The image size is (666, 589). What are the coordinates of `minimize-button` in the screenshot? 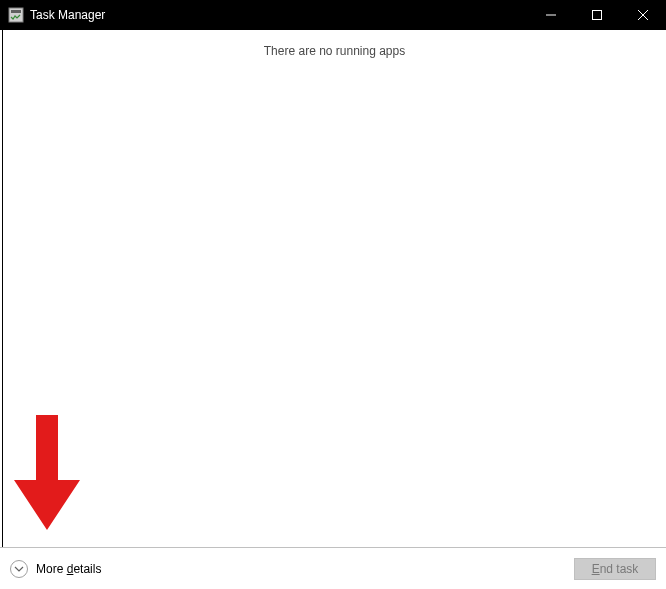 It's located at (551, 15).